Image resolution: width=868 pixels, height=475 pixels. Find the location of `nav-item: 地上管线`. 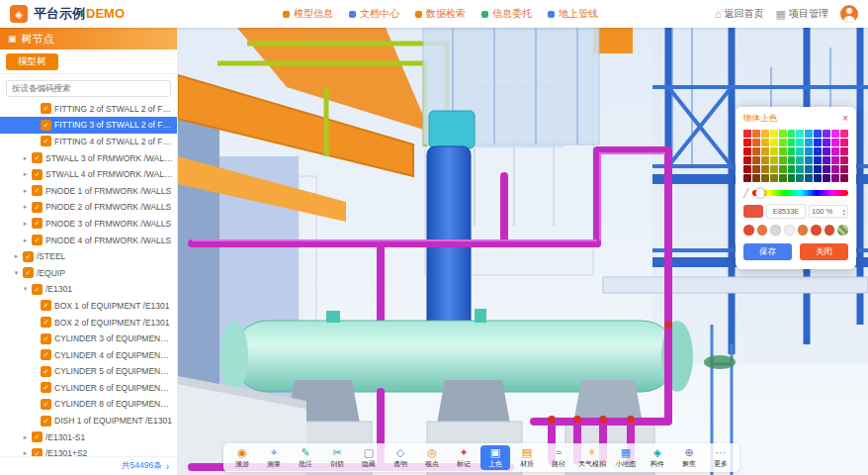

nav-item: 地上管线 is located at coordinates (573, 14).